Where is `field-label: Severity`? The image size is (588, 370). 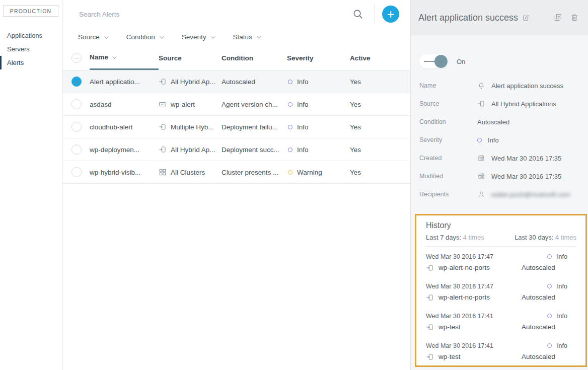 field-label: Severity is located at coordinates (448, 140).